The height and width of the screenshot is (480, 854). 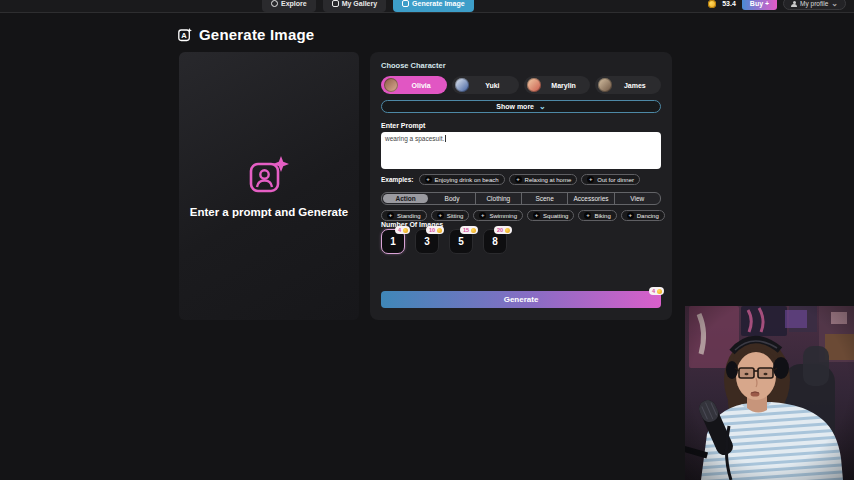 What do you see at coordinates (404, 216) in the screenshot?
I see `chip-standing: + Standing` at bounding box center [404, 216].